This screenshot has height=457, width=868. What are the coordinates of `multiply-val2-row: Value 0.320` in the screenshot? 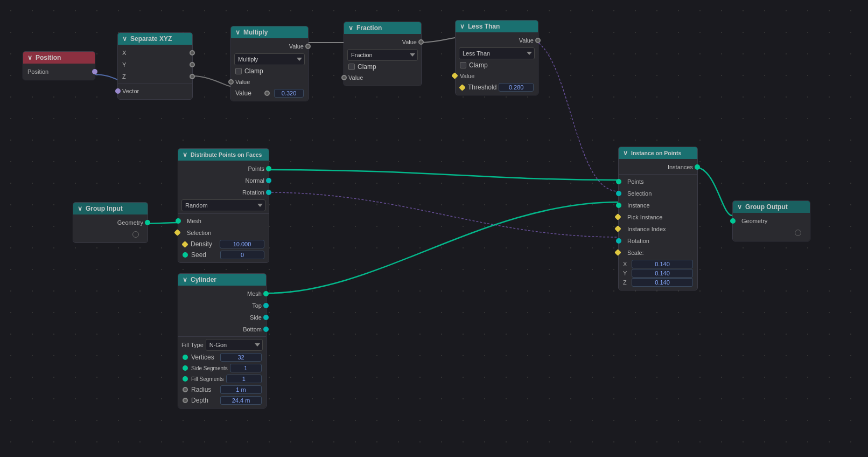 It's located at (269, 93).